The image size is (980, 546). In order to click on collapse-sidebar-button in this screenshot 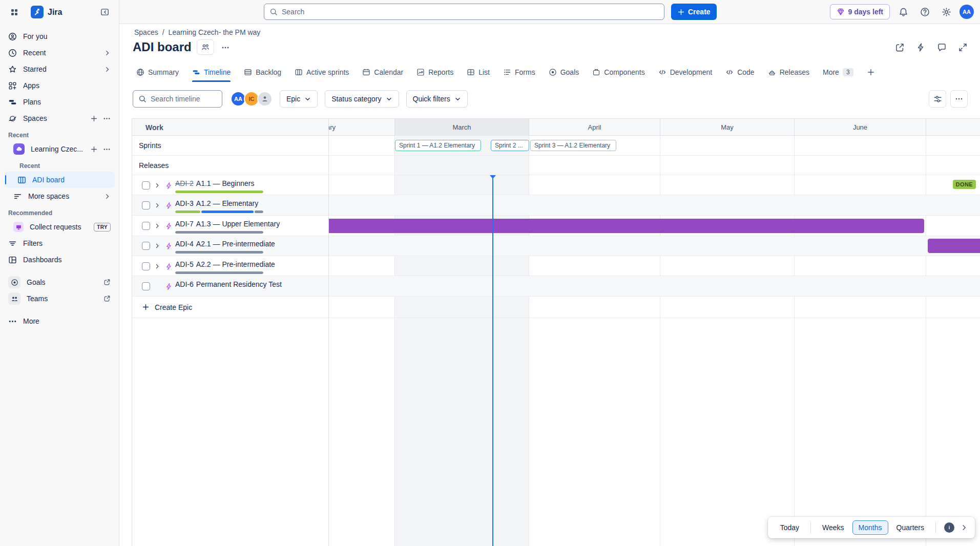, I will do `click(105, 12)`.